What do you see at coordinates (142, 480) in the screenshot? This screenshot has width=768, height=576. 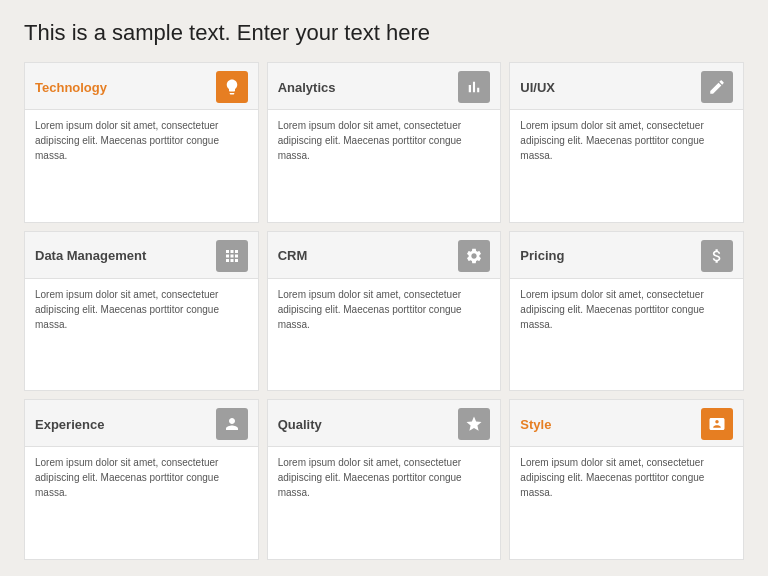 I see `card-experience: Experience Lorem ipsum dolor sit amet, c…` at bounding box center [142, 480].